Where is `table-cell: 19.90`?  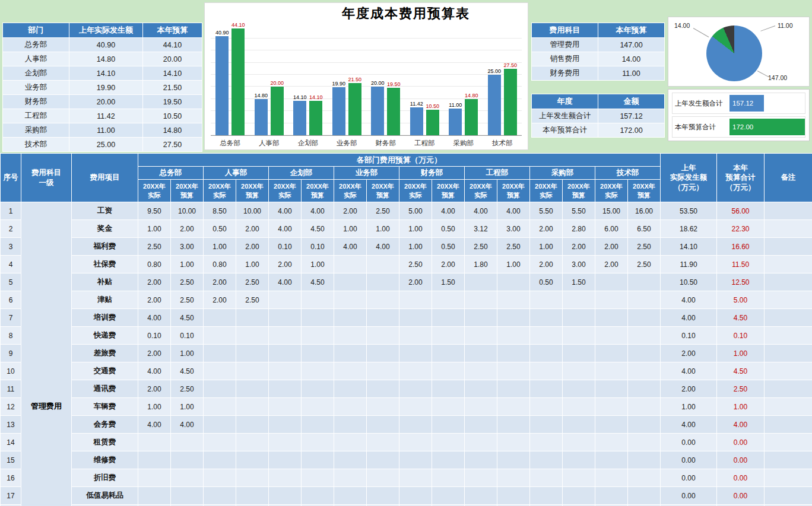 table-cell: 19.90 is located at coordinates (106, 88).